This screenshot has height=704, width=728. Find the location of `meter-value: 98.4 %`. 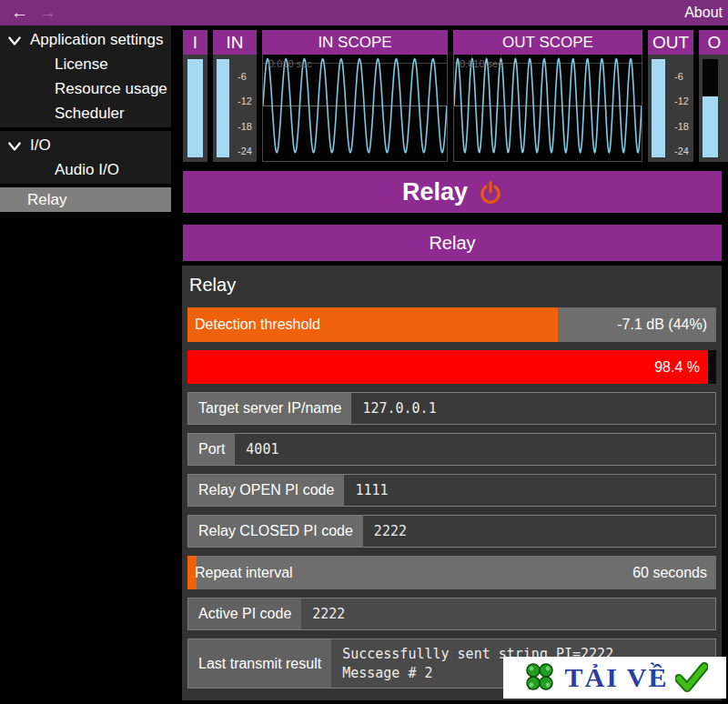

meter-value: 98.4 % is located at coordinates (677, 367).